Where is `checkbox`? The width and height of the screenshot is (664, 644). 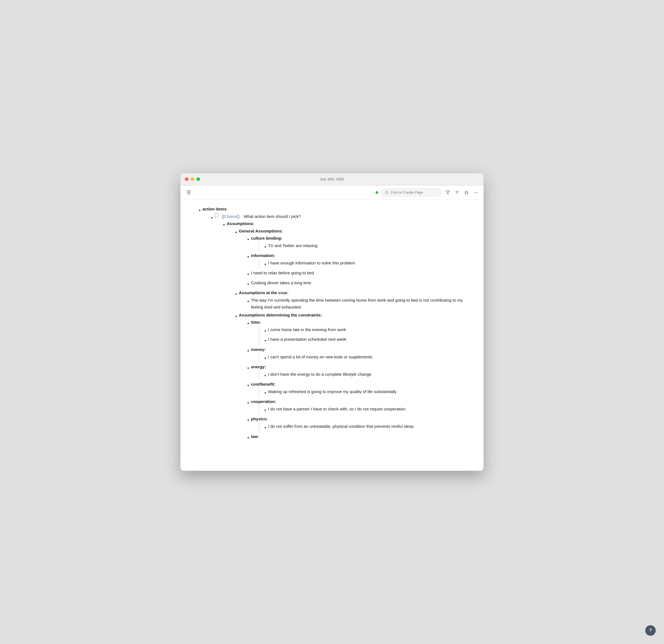
checkbox is located at coordinates (217, 215).